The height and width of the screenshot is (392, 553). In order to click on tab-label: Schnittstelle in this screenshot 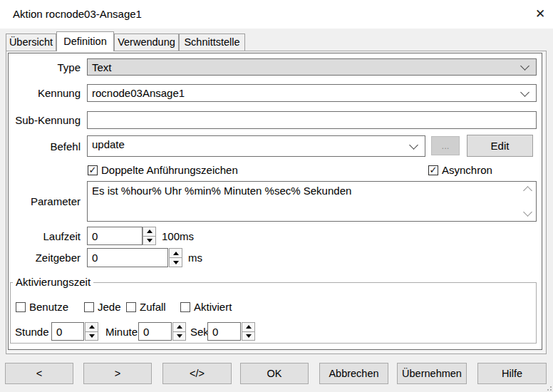, I will do `click(212, 42)`.